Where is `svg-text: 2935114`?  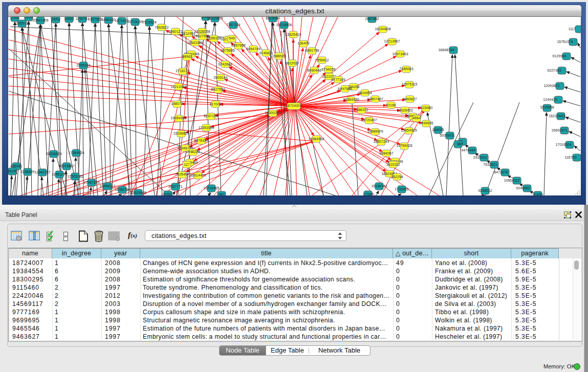
svg-text: 2935114 is located at coordinates (480, 158).